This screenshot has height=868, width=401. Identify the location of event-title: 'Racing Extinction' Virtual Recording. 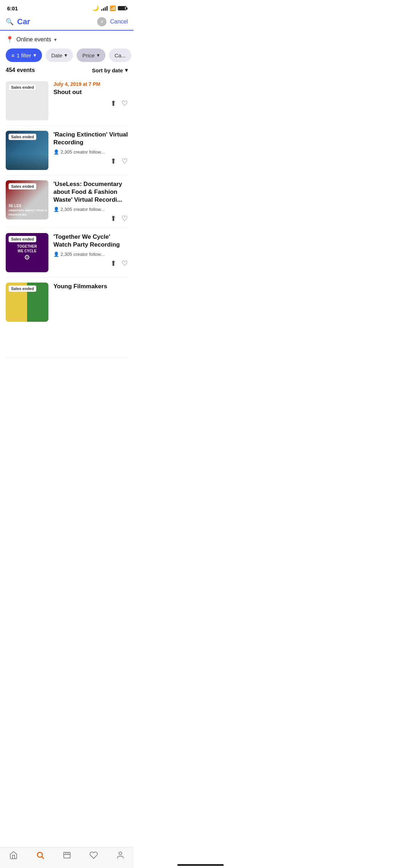
(90, 139).